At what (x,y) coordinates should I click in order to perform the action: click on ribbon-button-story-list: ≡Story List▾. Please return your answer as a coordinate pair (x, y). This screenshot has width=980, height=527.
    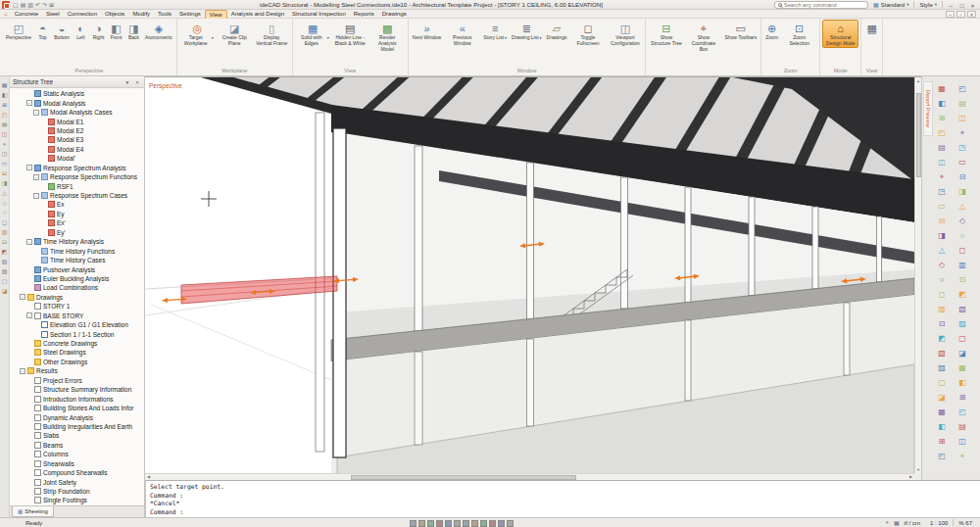
    Looking at the image, I should click on (495, 31).